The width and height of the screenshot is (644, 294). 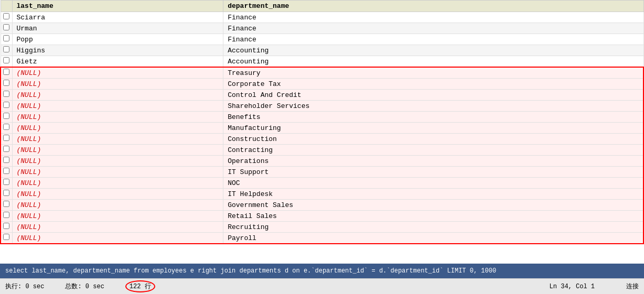 What do you see at coordinates (322, 62) in the screenshot?
I see `table-row: GietzAccounting` at bounding box center [322, 62].